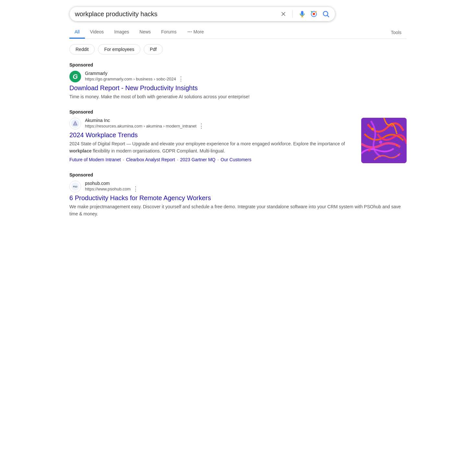 The height and width of the screenshot is (473, 476). What do you see at coordinates (314, 14) in the screenshot?
I see `lens-icon` at bounding box center [314, 14].